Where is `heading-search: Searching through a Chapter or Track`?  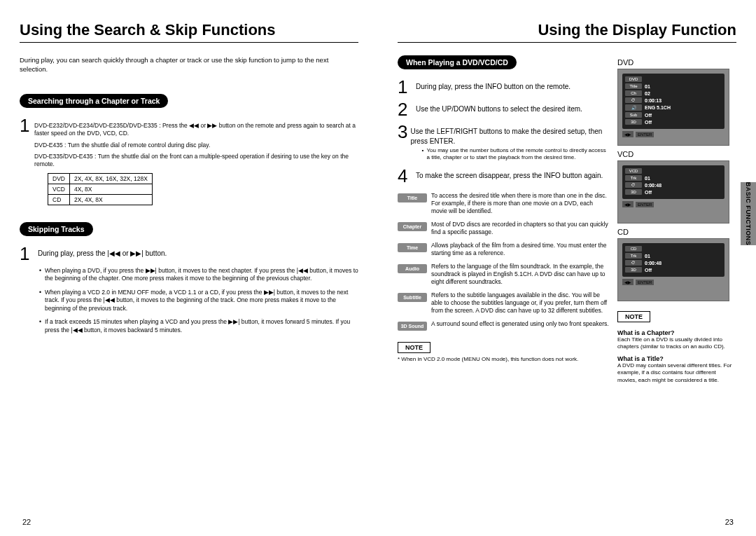
heading-search: Searching through a Chapter or Track is located at coordinates (94, 101).